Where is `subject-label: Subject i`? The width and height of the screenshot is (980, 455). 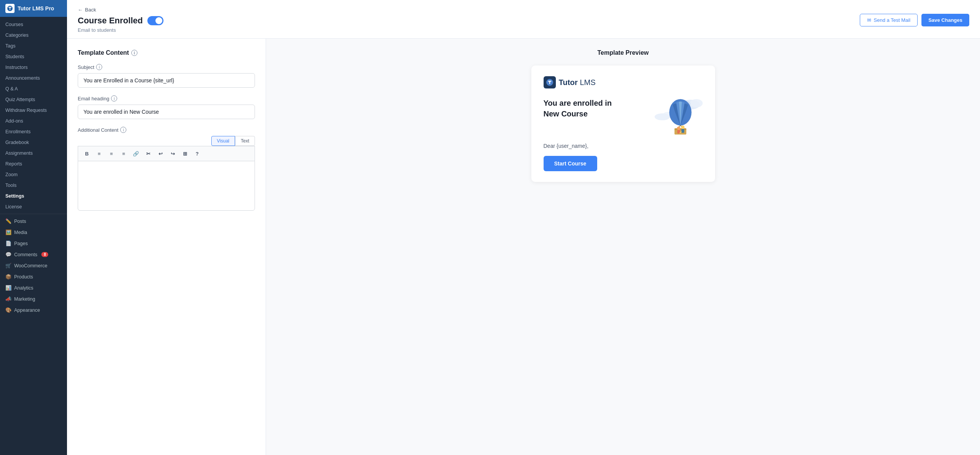 subject-label: Subject i is located at coordinates (166, 67).